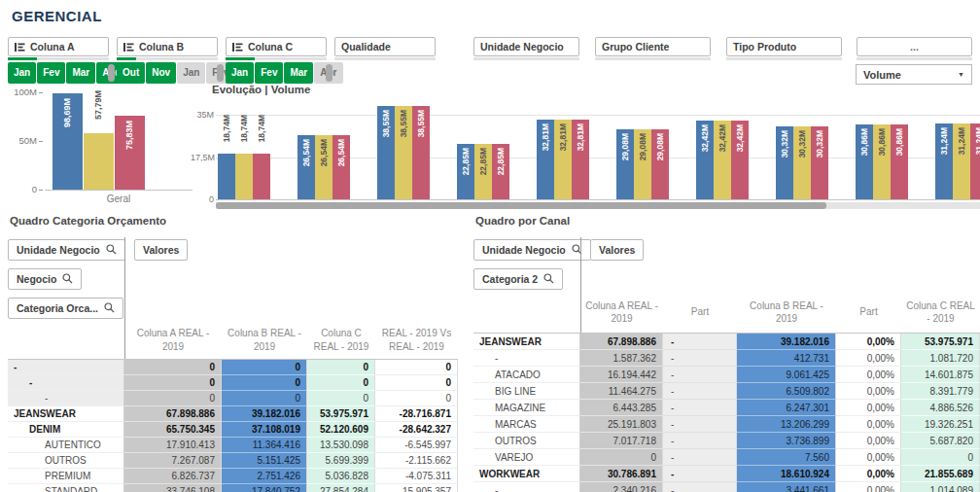 Image resolution: width=980 pixels, height=492 pixels. What do you see at coordinates (68, 280) in the screenshot?
I see `search-icon` at bounding box center [68, 280].